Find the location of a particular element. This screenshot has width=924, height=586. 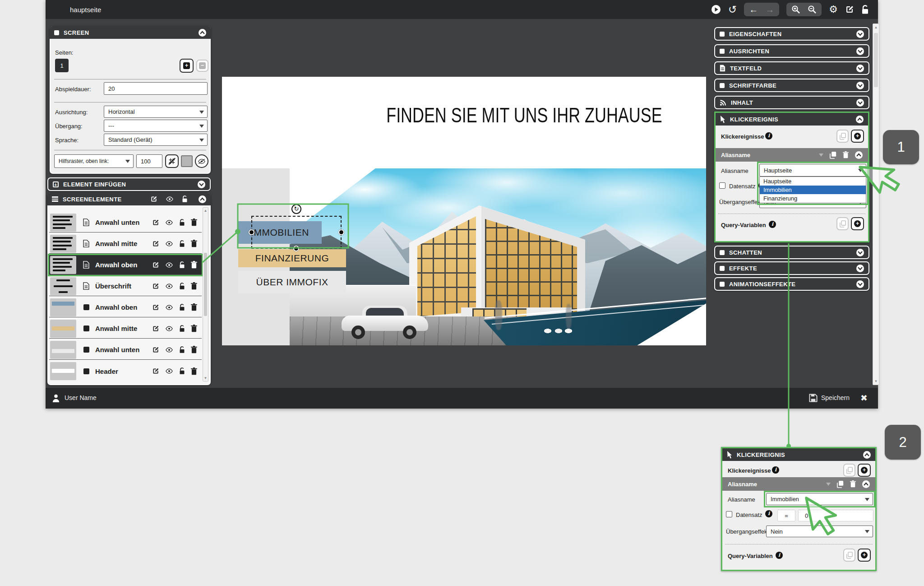

screenelemente-header: SCREENELEMENTE is located at coordinates (129, 199).